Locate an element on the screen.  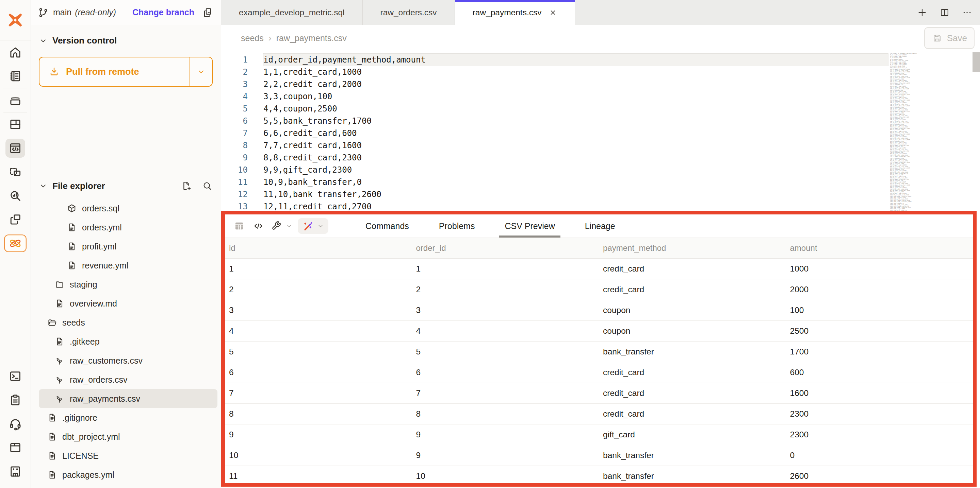
pull-options-dropdown is located at coordinates (201, 71).